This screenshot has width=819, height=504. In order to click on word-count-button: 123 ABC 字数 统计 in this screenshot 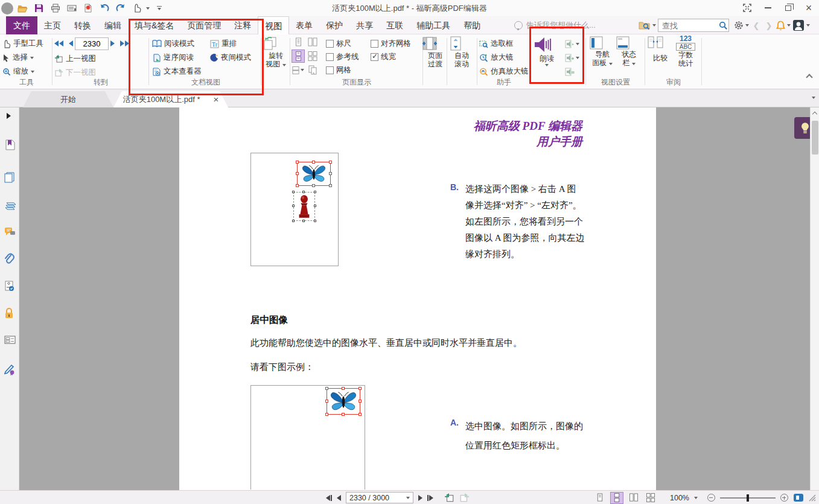, I will do `click(686, 52)`.